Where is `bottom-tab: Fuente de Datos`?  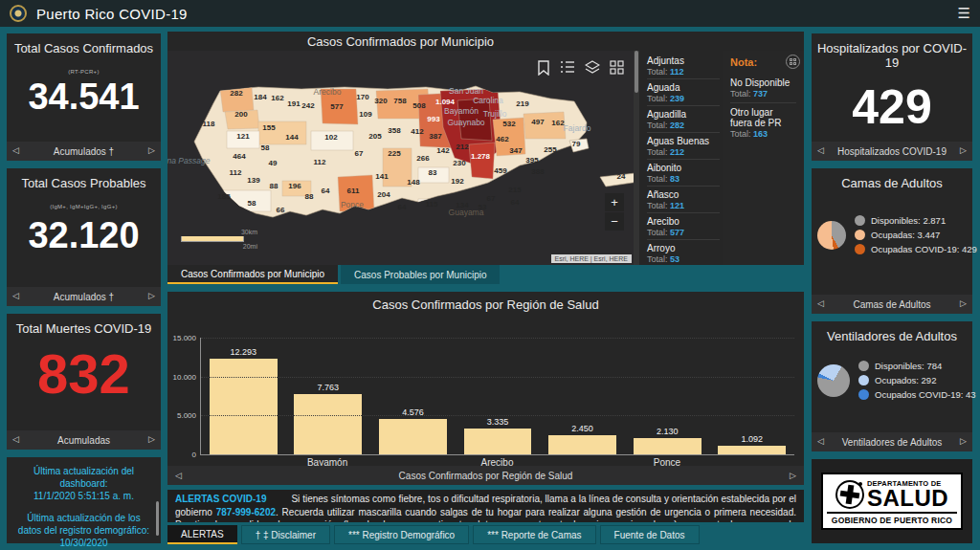
bottom-tab: Fuente de Datos is located at coordinates (650, 535).